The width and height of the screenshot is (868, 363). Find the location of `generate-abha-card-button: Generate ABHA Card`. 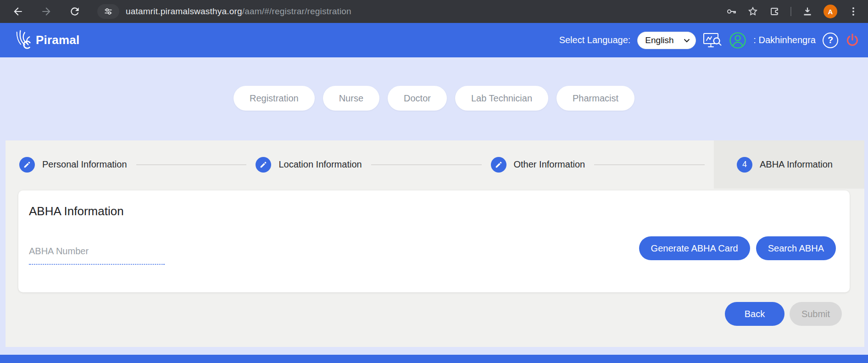

generate-abha-card-button: Generate ABHA Card is located at coordinates (695, 248).